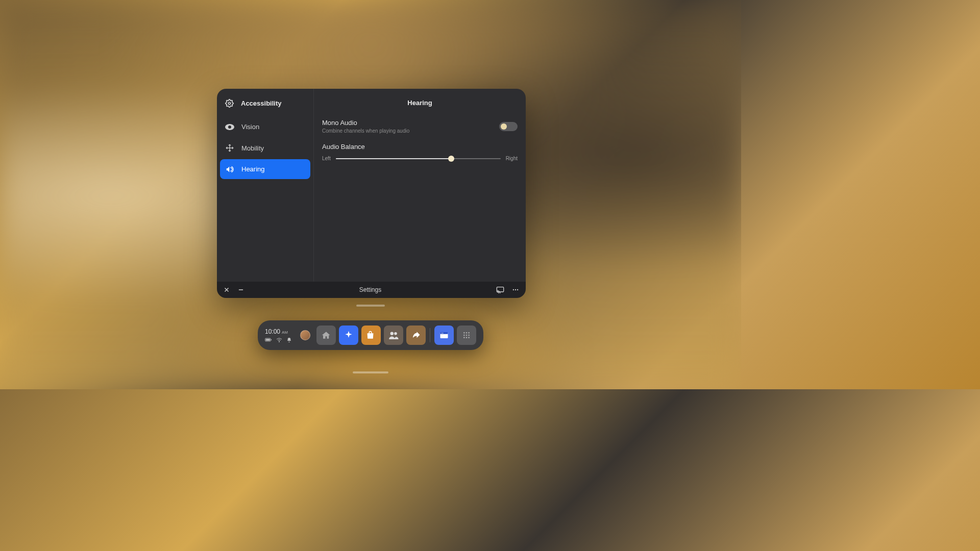 The height and width of the screenshot is (551, 980). What do you see at coordinates (372, 193) in the screenshot?
I see `settings-window: Accessibility Vision Mobility` at bounding box center [372, 193].